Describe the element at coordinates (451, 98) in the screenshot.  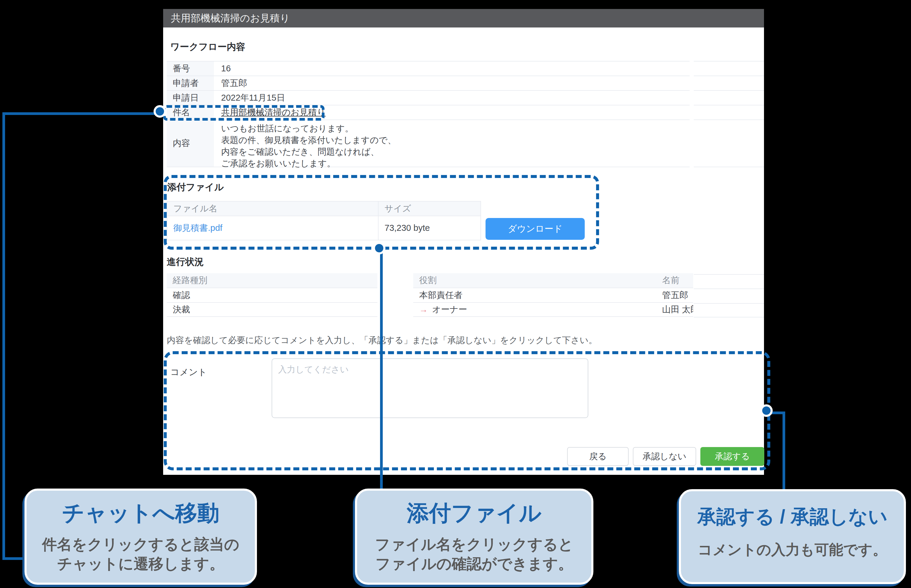
I see `row-value: 2022年11月15日` at that location.